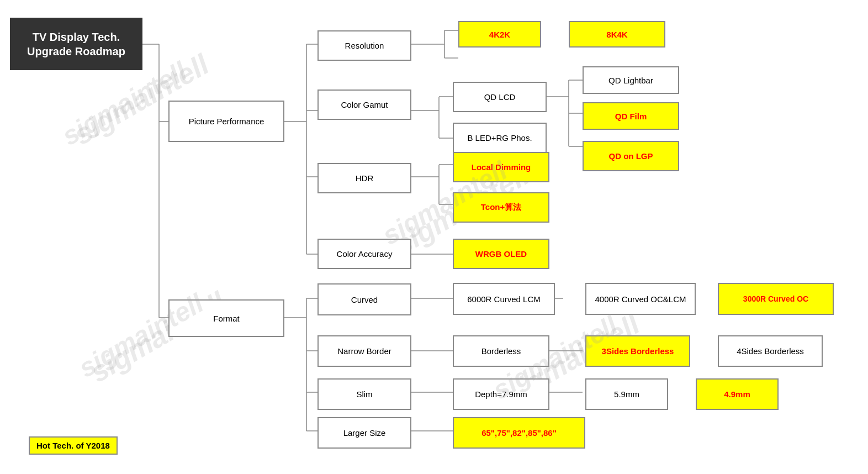 The height and width of the screenshot is (474, 868). Describe the element at coordinates (641, 299) in the screenshot. I see `curved-4000-label: 4000R Curved OC&LCM` at that location.